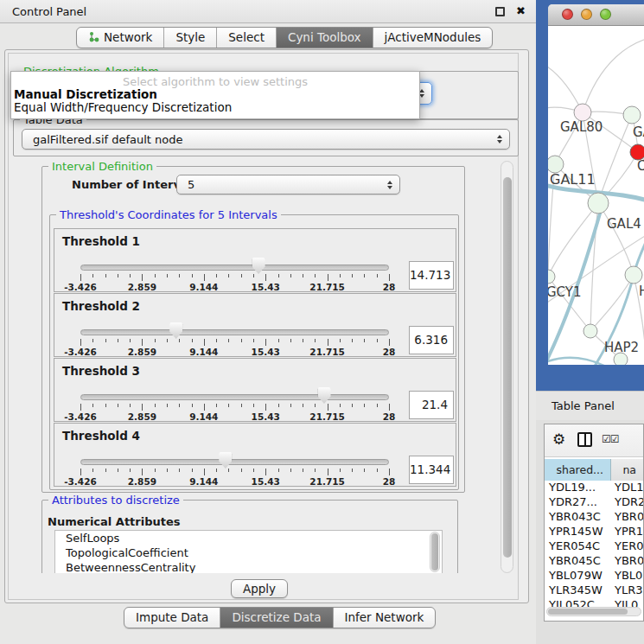  What do you see at coordinates (594, 532) in the screenshot?
I see `table-row: YPR145WYPR1` at bounding box center [594, 532].